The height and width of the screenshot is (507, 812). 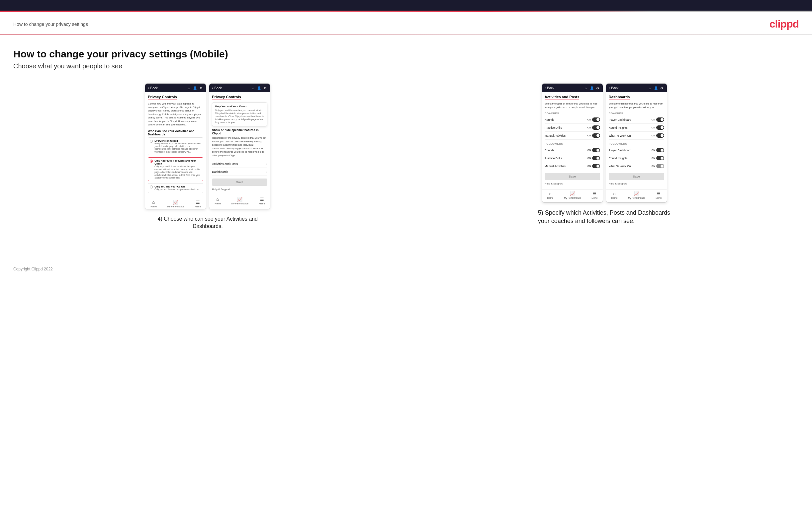 What do you see at coordinates (620, 136) in the screenshot?
I see `coaches-wtw-label: What To Work On` at bounding box center [620, 136].